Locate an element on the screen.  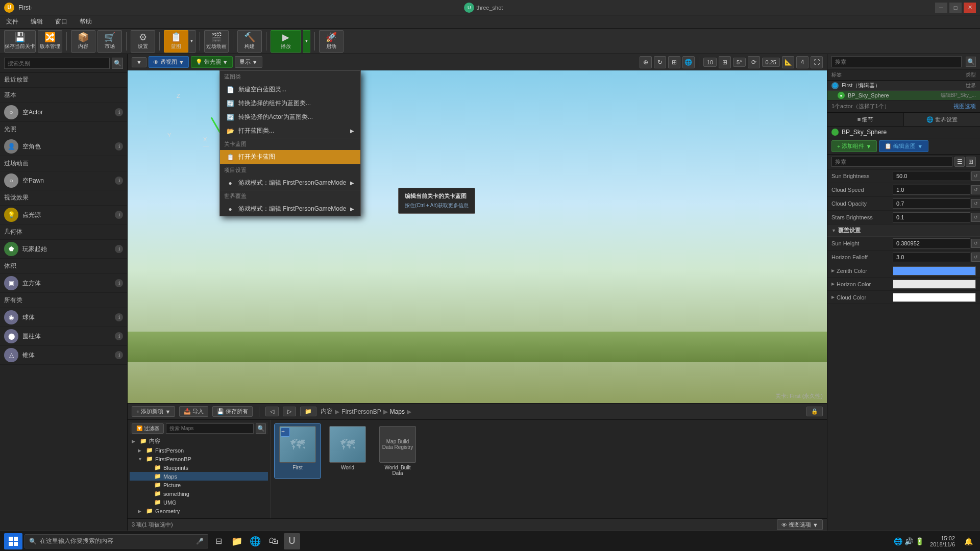
taskbar-search-bar: 🔍 在这里输入你要搜索的内容 🎤 is located at coordinates (116, 541).